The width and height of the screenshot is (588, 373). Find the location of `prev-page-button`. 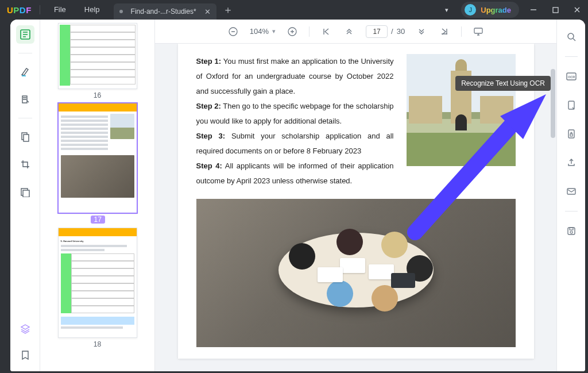

prev-page-button is located at coordinates (349, 32).